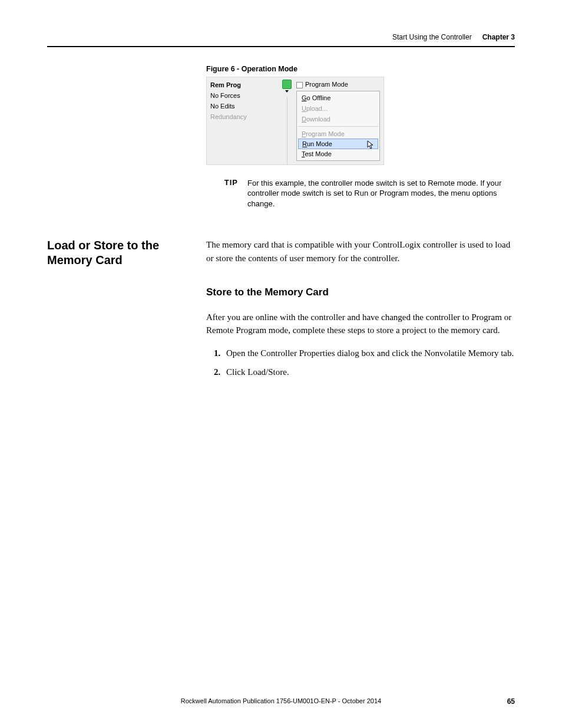 The width and height of the screenshot is (562, 728). I want to click on tip-block: TIP For this example, the controller mod…, so click(361, 193).